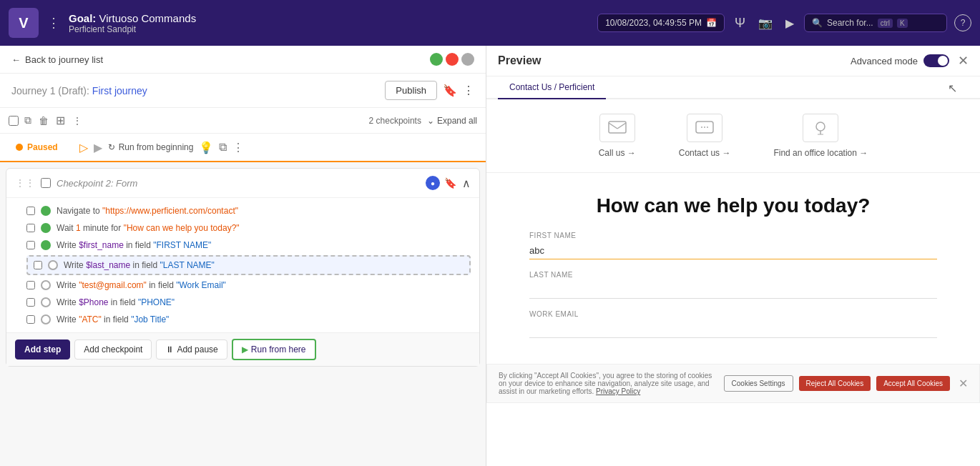  Describe the element at coordinates (963, 23) in the screenshot. I see `help-button: ?` at that location.